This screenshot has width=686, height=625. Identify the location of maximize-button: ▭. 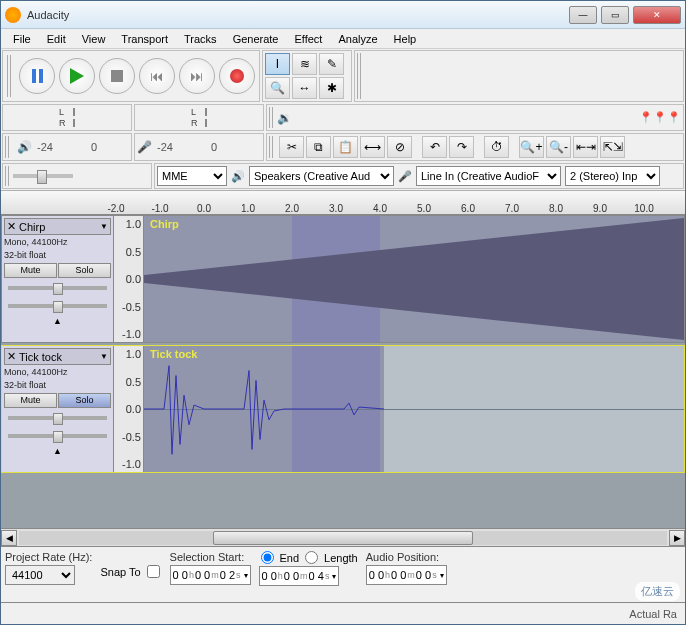
(615, 15).